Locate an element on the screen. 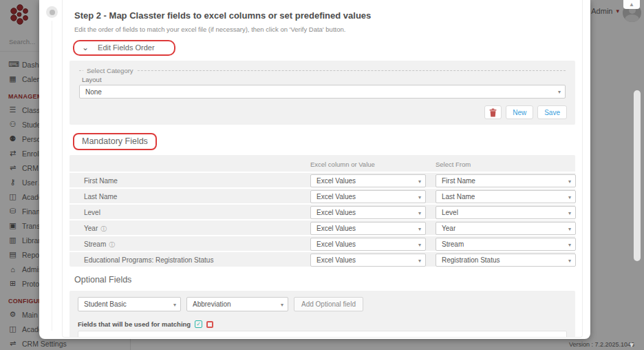  layout-label: Layout is located at coordinates (323, 80).